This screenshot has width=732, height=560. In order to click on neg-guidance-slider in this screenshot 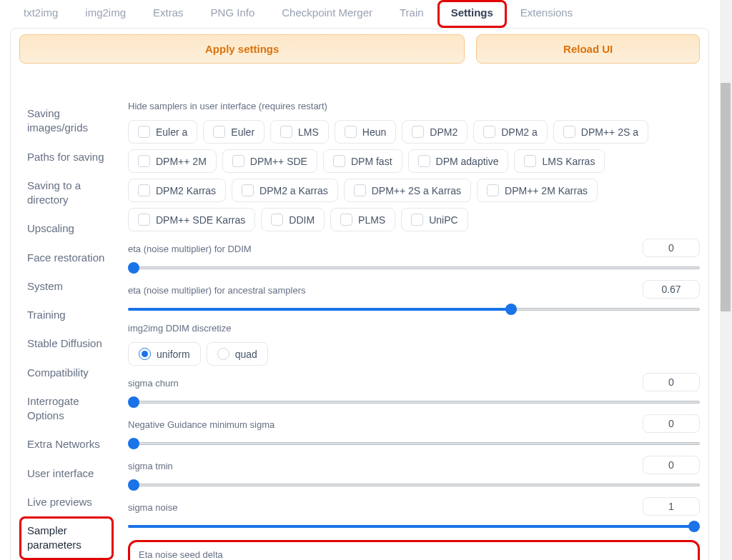, I will do `click(414, 444)`.